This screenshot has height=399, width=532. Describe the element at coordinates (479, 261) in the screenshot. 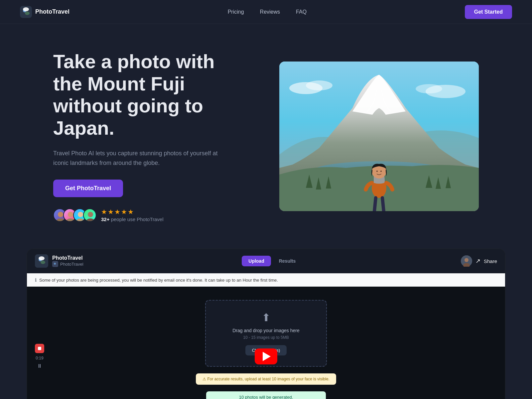

I see `app-share-area: ↗ Share` at that location.